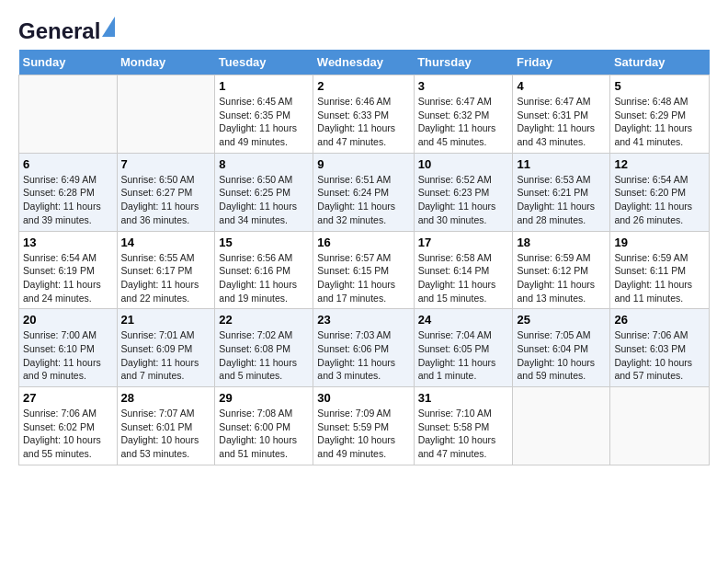  I want to click on logo-general: General, so click(59, 31).